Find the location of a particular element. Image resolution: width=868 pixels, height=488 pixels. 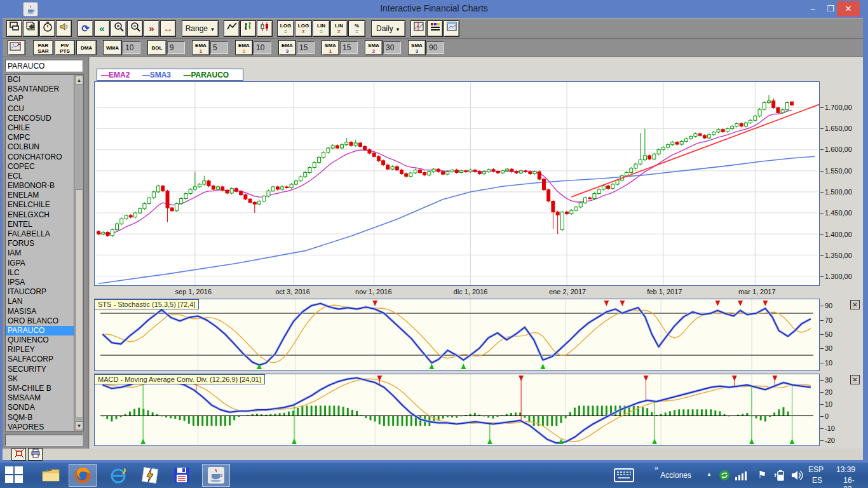

keyboard-icon is located at coordinates (624, 475).